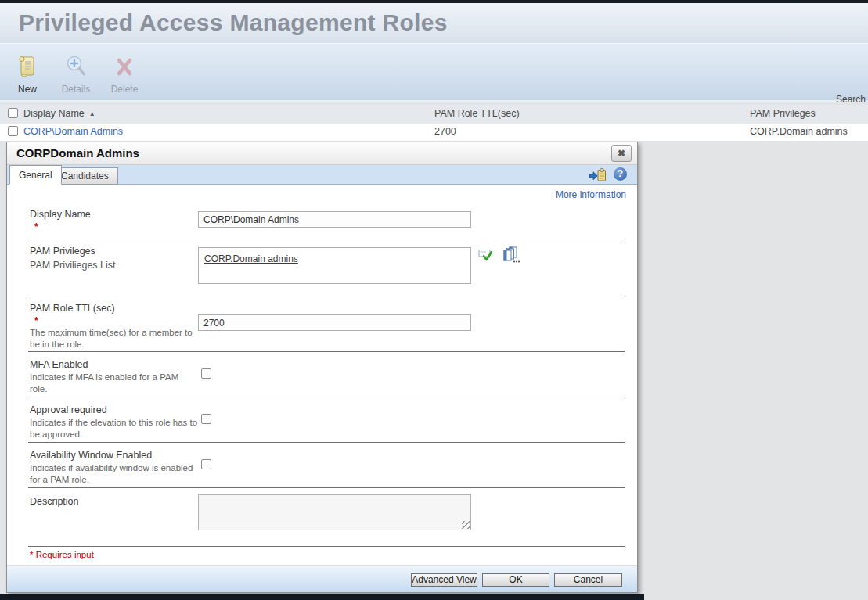  Describe the element at coordinates (434, 132) in the screenshot. I see `table-row: CORP\Domain Admins 2700 CORP.Domain admi…` at that location.